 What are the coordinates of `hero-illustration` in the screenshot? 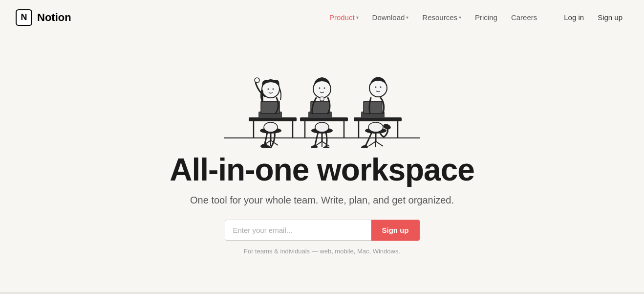 It's located at (322, 96).